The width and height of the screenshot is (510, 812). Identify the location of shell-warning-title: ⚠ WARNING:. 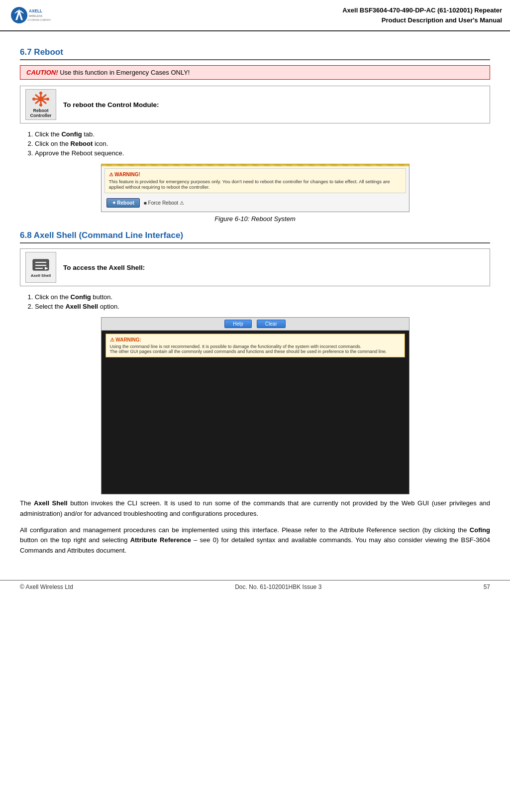
(255, 340).